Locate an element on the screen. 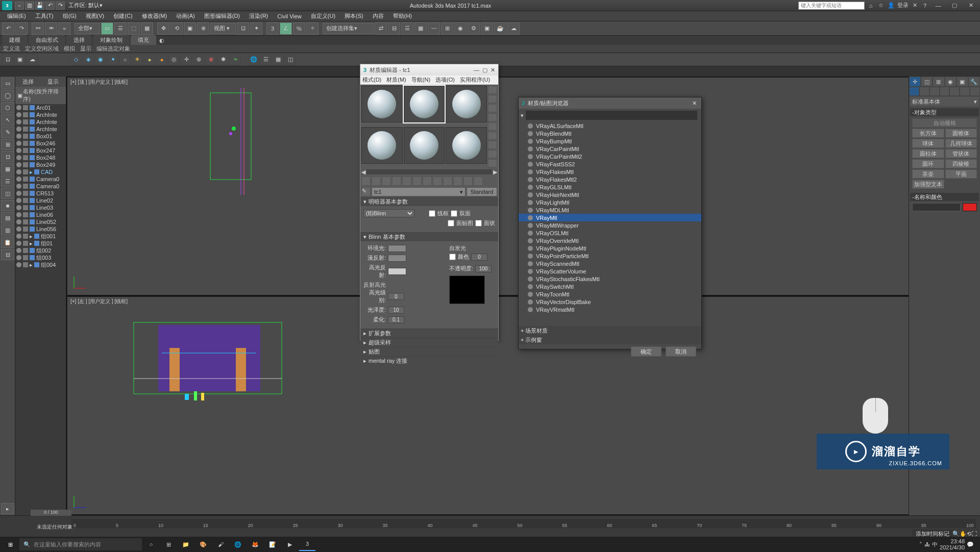 Image resolution: width=980 pixels, height=552 pixels. help-icon: ? is located at coordinates (925, 6).